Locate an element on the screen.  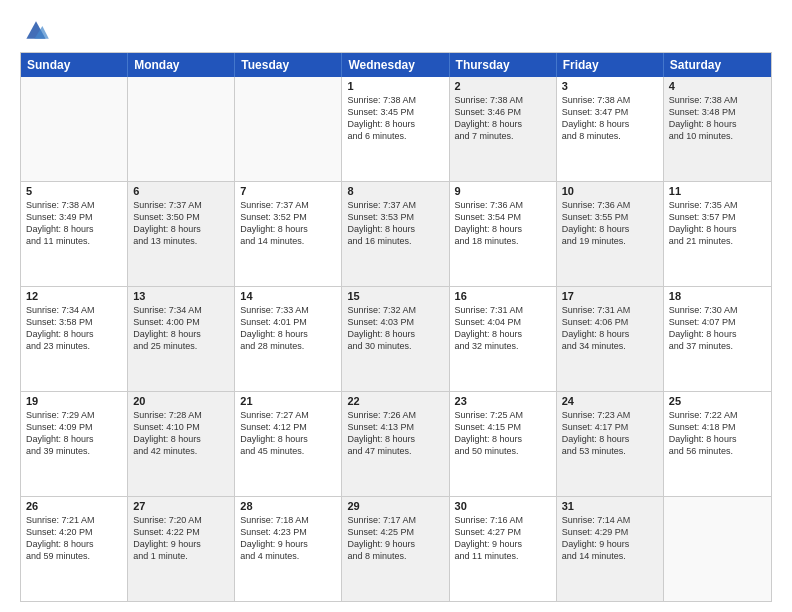
day-number: 29 is located at coordinates (395, 506).